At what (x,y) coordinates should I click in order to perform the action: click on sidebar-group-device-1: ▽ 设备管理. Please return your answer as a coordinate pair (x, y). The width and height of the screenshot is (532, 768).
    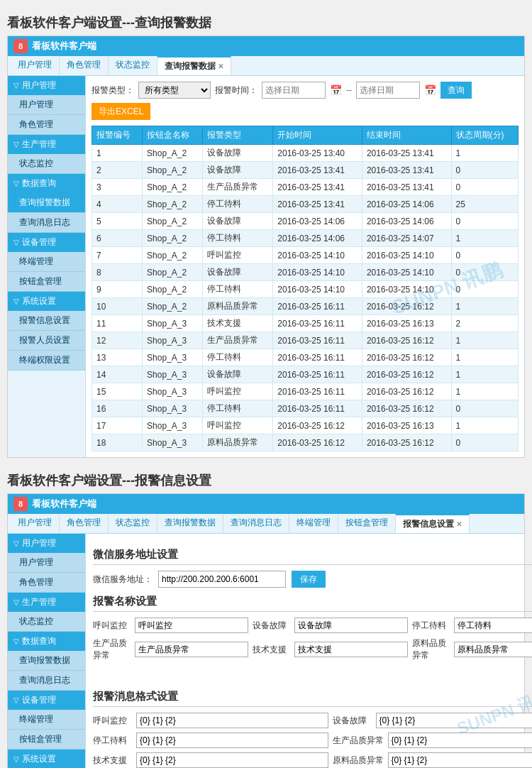
    Looking at the image, I should click on (47, 243).